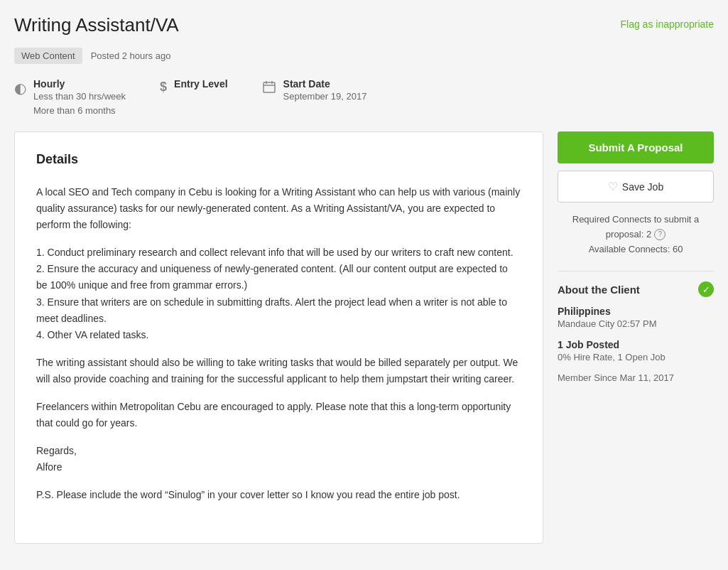 The height and width of the screenshot is (570, 728). Describe the element at coordinates (364, 98) in the screenshot. I see `info-bar: ◐ Hourly Less than 30 hrs/week More than…` at that location.